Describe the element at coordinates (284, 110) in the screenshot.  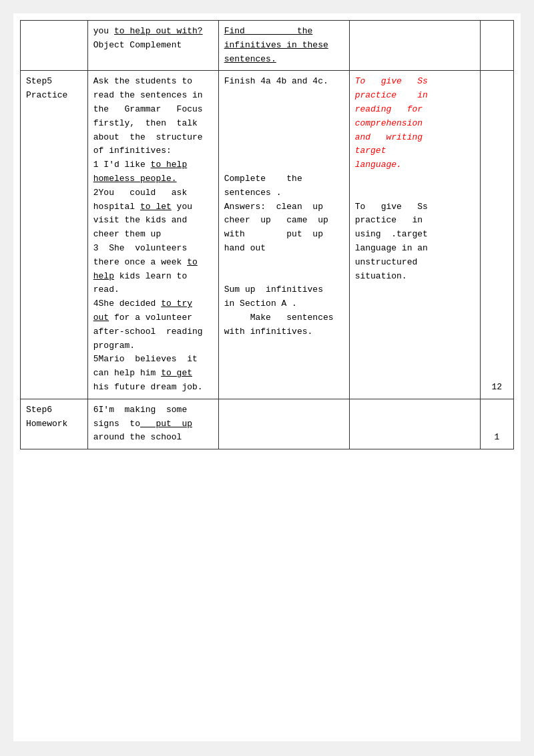
I see `student-blank2` at that location.